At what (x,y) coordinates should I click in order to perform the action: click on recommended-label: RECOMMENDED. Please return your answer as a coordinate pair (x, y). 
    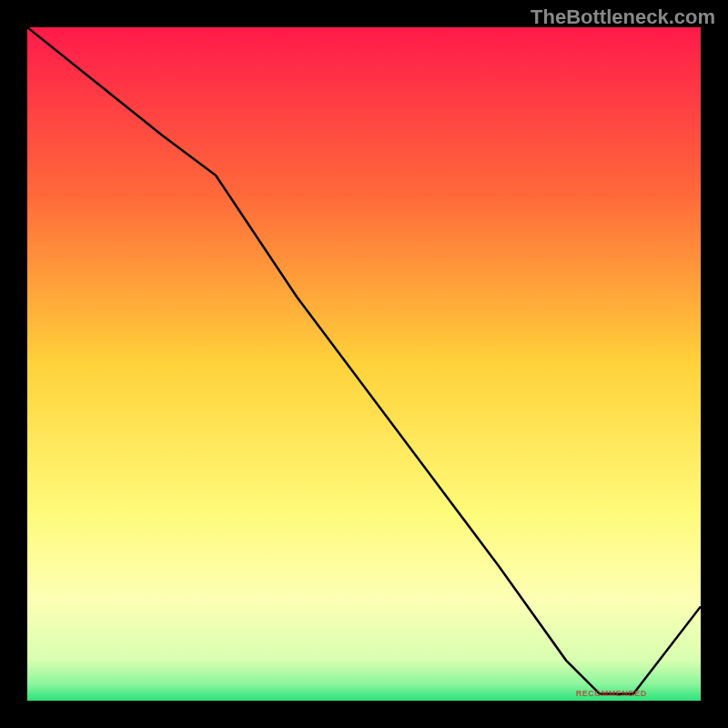
    Looking at the image, I should click on (612, 693).